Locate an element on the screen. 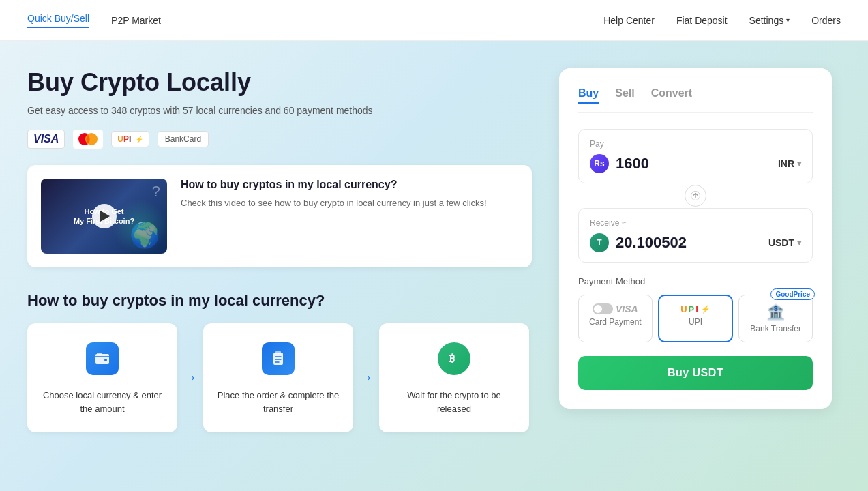  tab-sell: Sell is located at coordinates (625, 95).